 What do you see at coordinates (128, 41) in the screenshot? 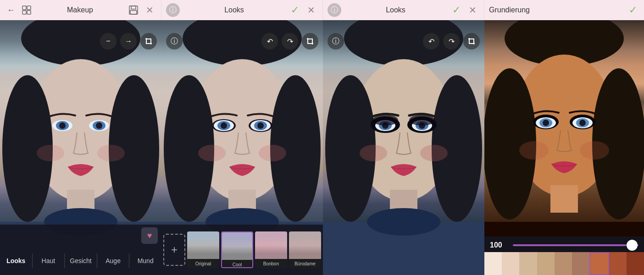
I see `redo-icon-p1: →` at bounding box center [128, 41].